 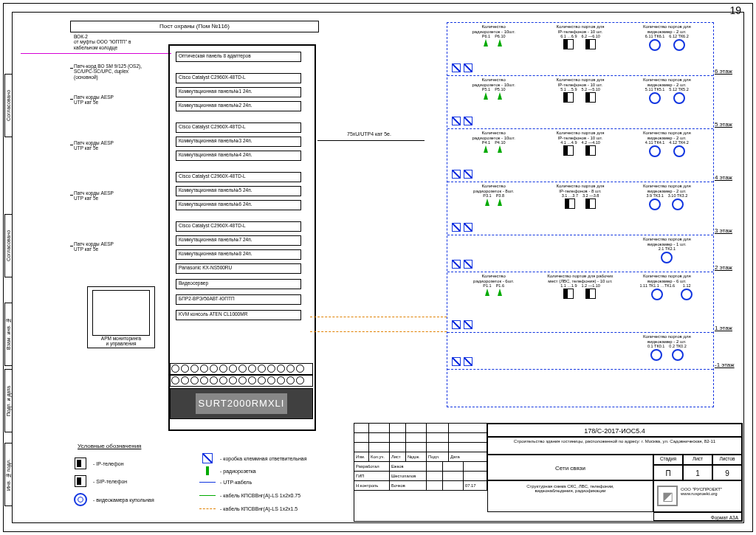 What do you see at coordinates (9, 334) in the screenshot?
I see `side-tab: Взам. инв. №` at bounding box center [9, 334].